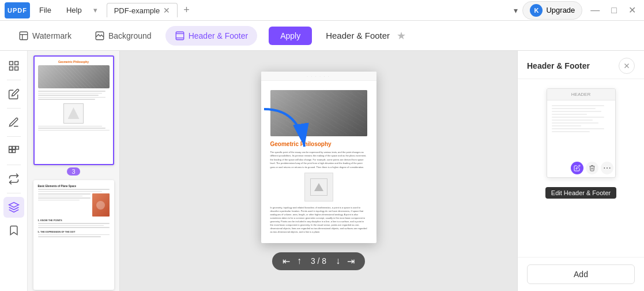  Describe the element at coordinates (614, 10) in the screenshot. I see `maximize-button: □` at that location.